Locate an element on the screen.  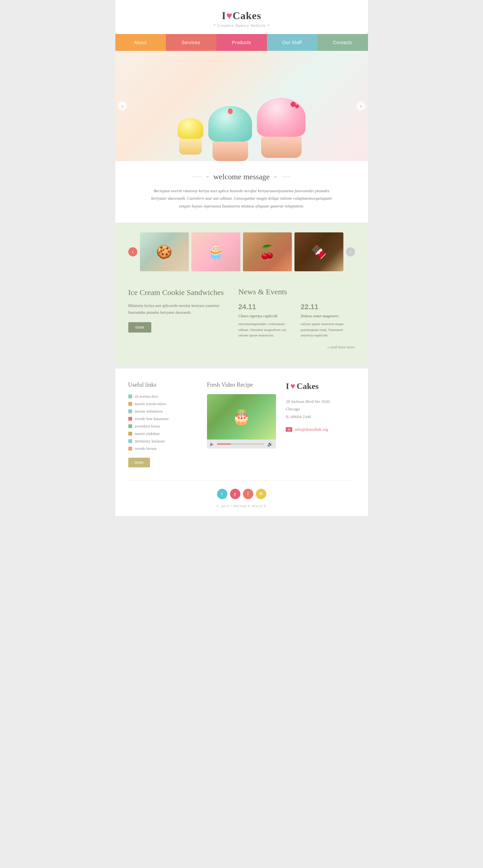
hero-image: ‹ is located at coordinates (242, 106).